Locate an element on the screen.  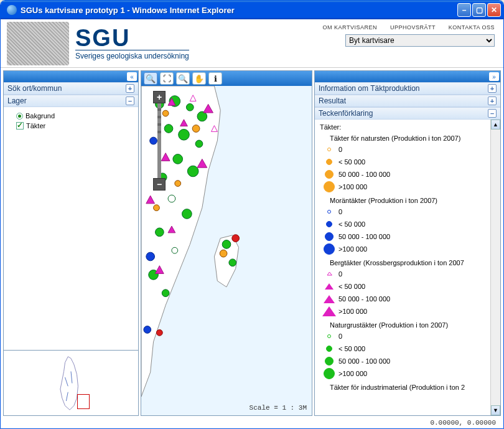
window-titlebar: SGUs kartvisare prototyp 1 - Windows Int… is located at coordinates (252, 10).